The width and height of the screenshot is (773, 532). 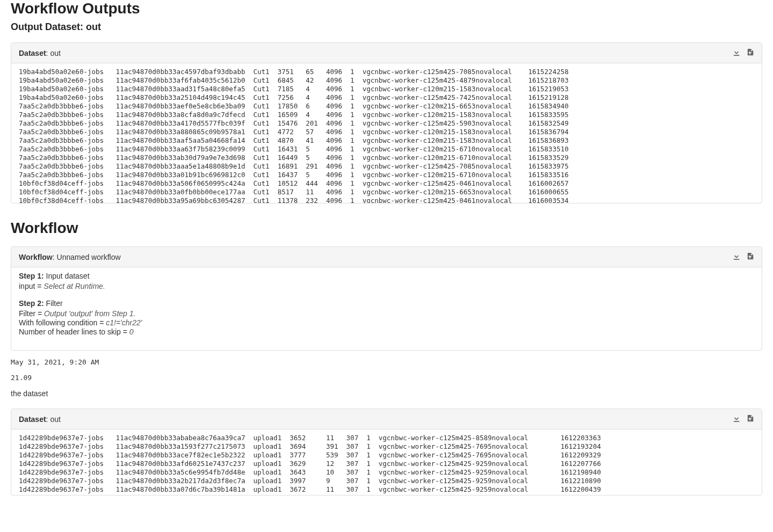 I want to click on dataset-card-1-header: Dataset: out, so click(x=387, y=53).